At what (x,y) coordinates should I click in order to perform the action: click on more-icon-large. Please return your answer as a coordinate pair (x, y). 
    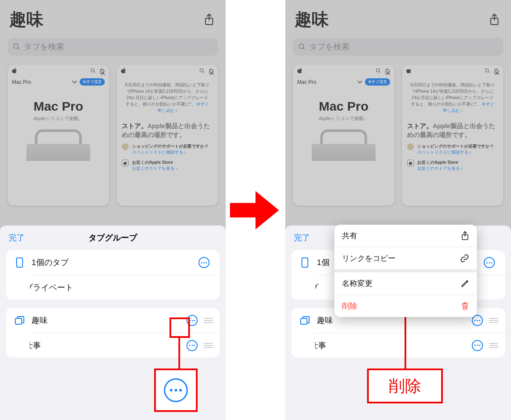
    Looking at the image, I should click on (176, 390).